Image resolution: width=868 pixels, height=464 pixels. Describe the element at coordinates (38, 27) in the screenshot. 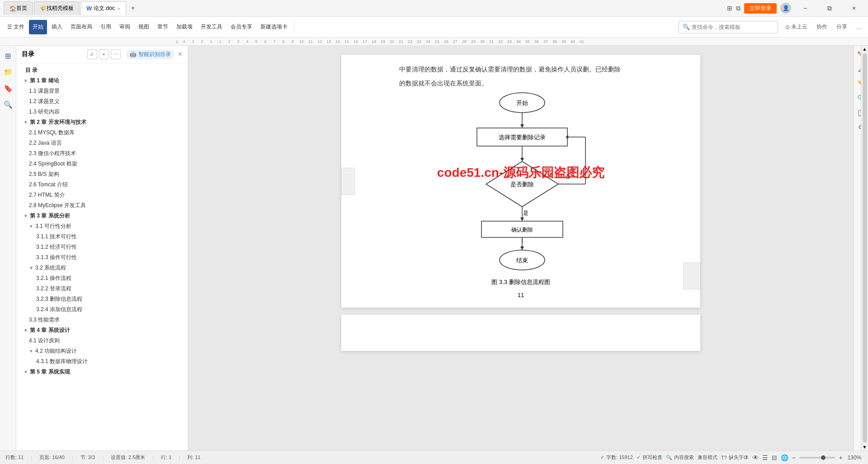

I see `menu-start: 开始` at that location.